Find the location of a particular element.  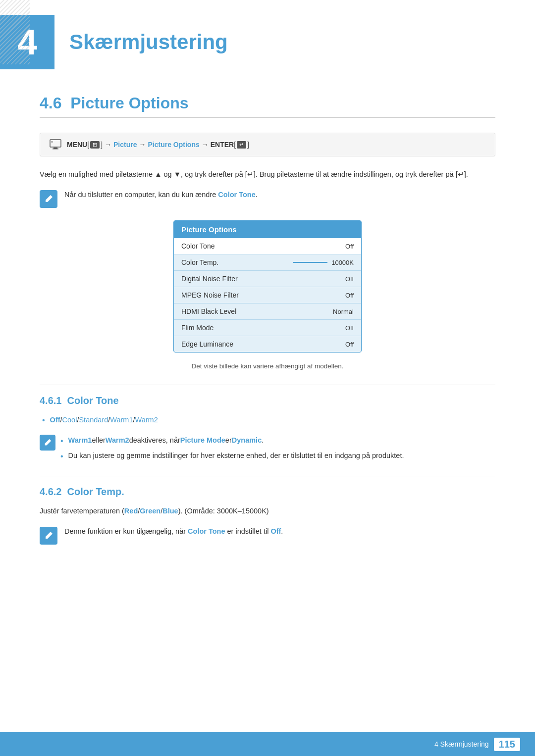

note-bullet-2: Du kan justere og gemme indstillinger fo… is located at coordinates (278, 456).